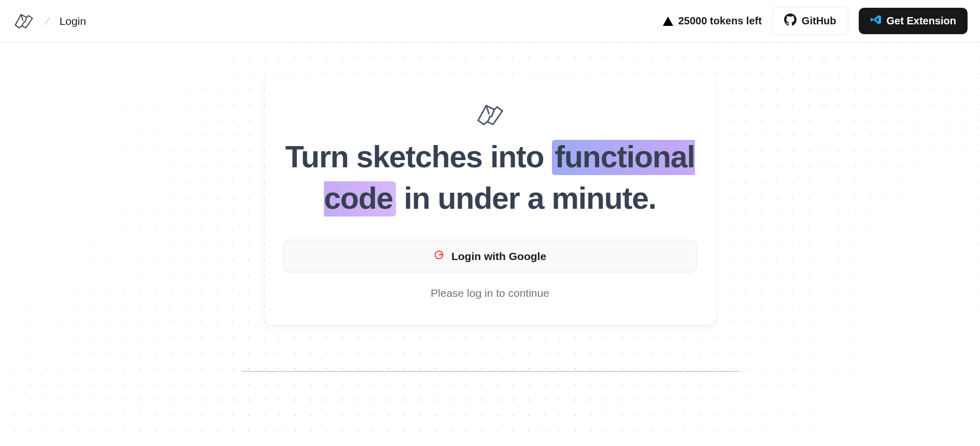 The height and width of the screenshot is (446, 980). What do you see at coordinates (790, 21) in the screenshot?
I see `github-icon` at bounding box center [790, 21].